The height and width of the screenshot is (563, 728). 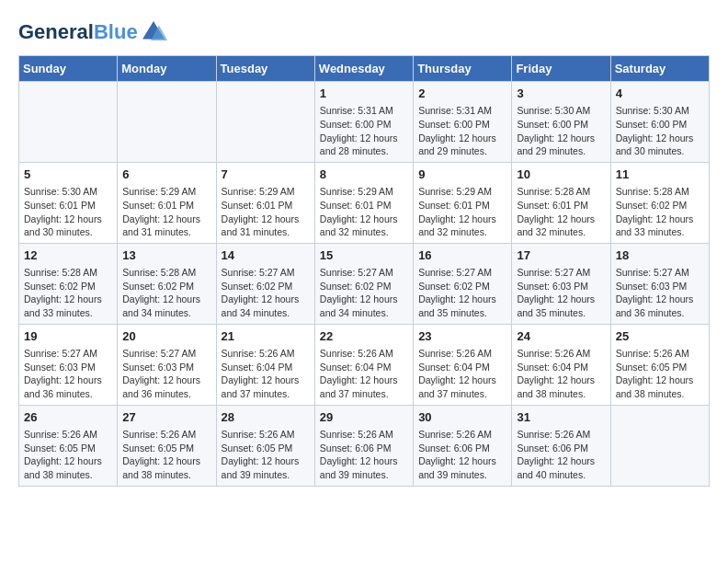 I want to click on day-info: Sunrise: 5:30 AM Sunset: 6:01 PM Dayligh…, so click(x=68, y=212).